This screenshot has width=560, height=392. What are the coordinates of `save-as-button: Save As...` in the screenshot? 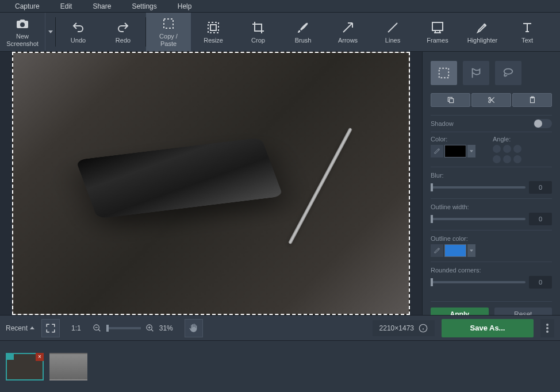 It's located at (488, 328).